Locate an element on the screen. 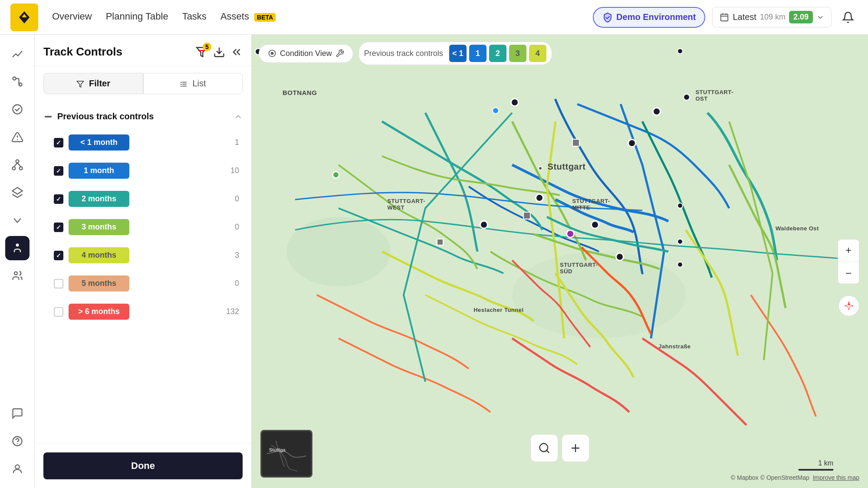 The image size is (868, 488). mini-map-inner: Stuttga is located at coordinates (286, 454).